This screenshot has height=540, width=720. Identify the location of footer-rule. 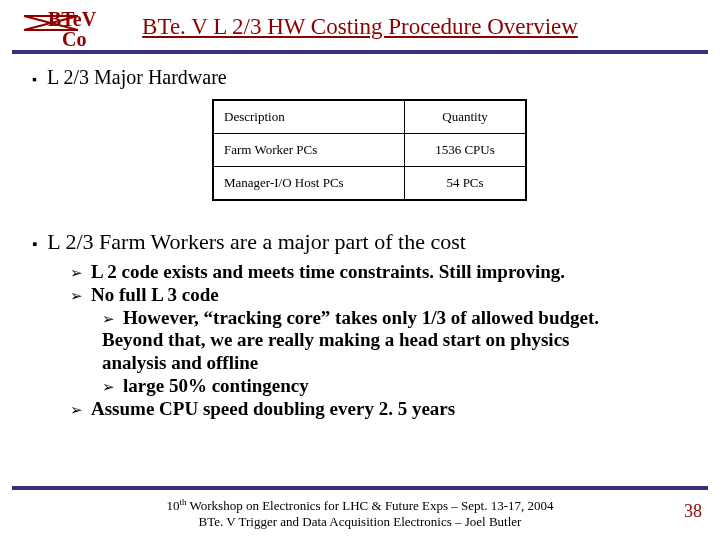
(360, 488).